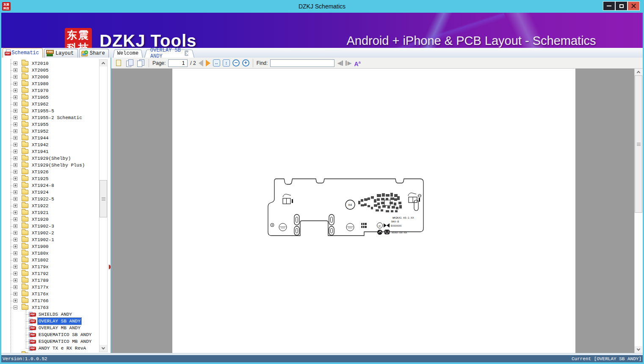  What do you see at coordinates (40, 152) in the screenshot?
I see `tree-folder-label: XT1941` at bounding box center [40, 152].